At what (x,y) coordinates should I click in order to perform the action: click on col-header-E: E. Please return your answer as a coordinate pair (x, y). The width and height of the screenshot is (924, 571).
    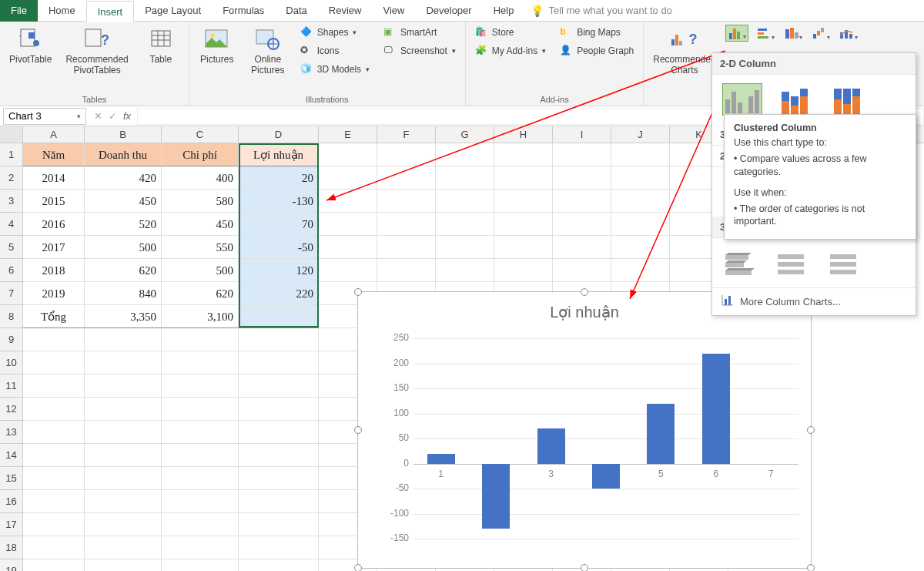
    Looking at the image, I should click on (348, 134).